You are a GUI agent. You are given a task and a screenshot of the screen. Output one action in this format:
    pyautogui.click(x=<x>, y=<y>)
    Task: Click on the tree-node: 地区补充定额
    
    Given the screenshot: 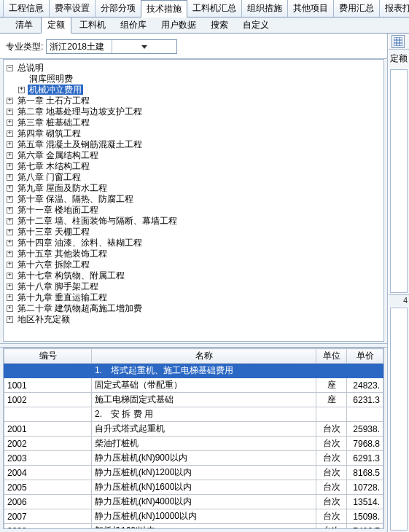 What is the action you would take?
    pyautogui.click(x=44, y=319)
    